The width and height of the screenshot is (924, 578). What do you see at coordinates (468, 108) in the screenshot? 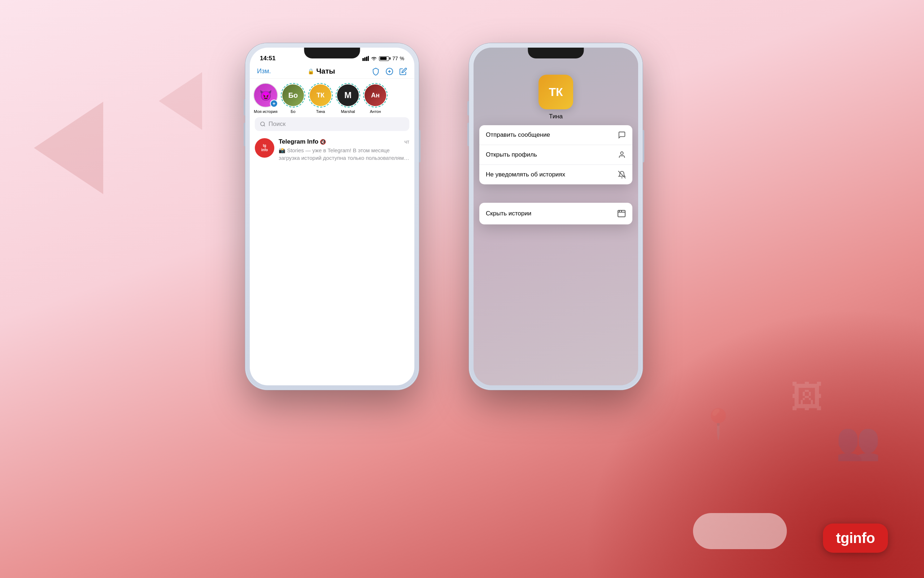
I see `right-volume-up` at bounding box center [468, 108].